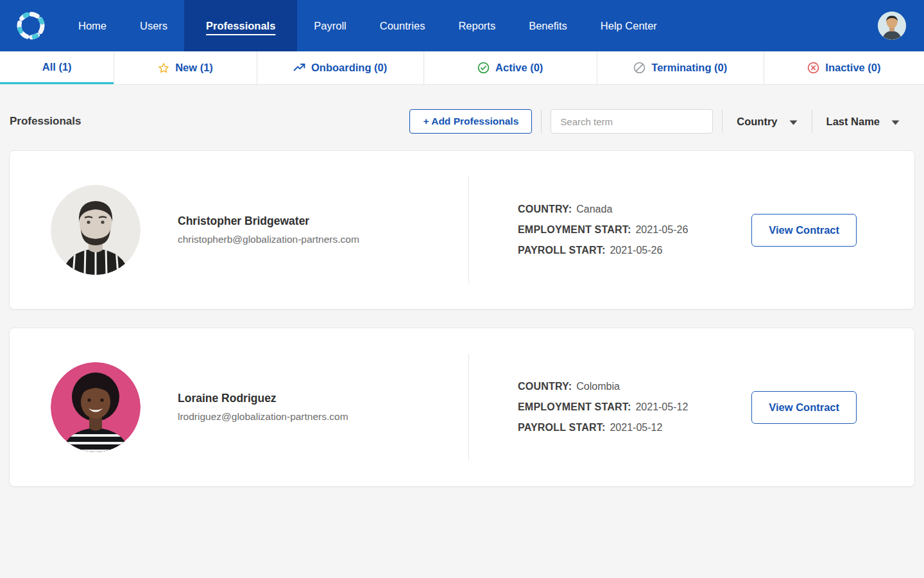  Describe the element at coordinates (239, 407) in the screenshot. I see `professional-identity: Loraine Rodriguez lrodriguez@globalizati…` at that location.